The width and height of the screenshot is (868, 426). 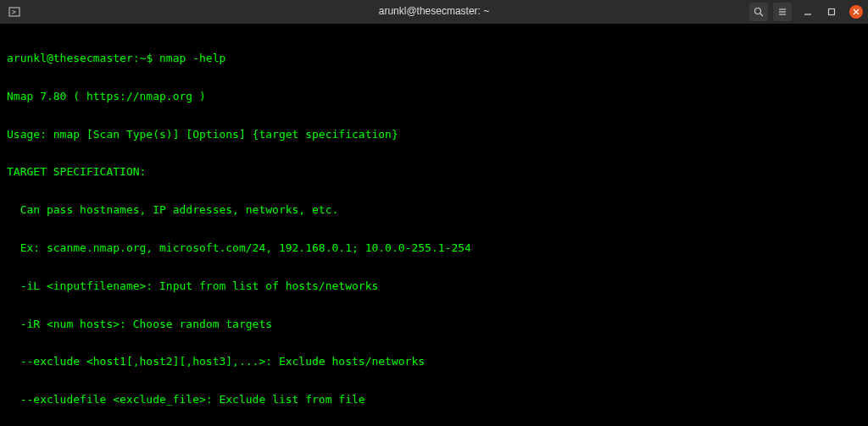 What do you see at coordinates (14, 12) in the screenshot?
I see `app-menu-icon: >` at bounding box center [14, 12].